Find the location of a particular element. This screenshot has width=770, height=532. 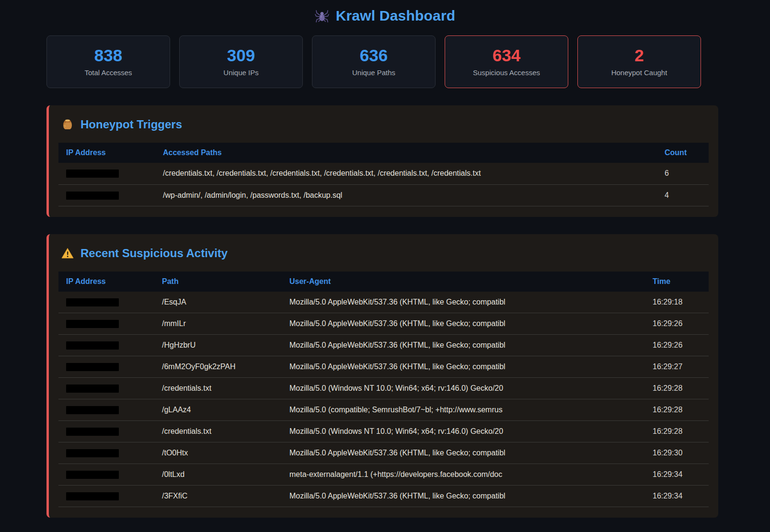

column-header-path: Path is located at coordinates (218, 282).